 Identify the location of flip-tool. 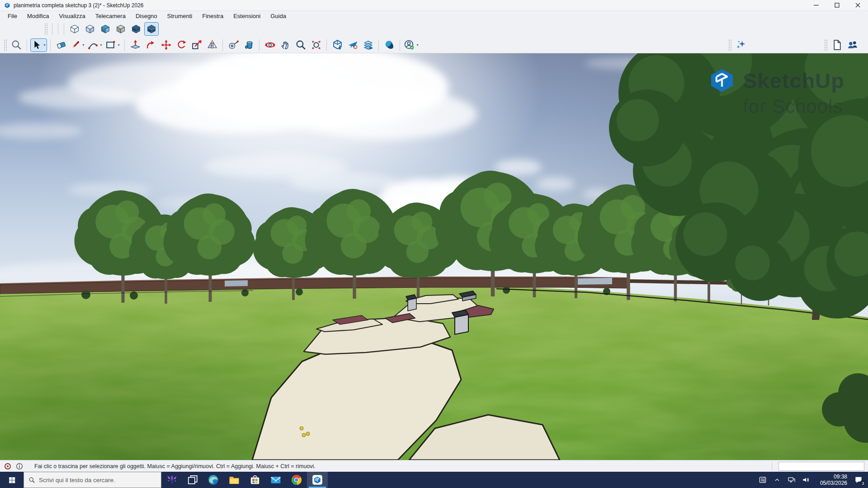
(212, 45).